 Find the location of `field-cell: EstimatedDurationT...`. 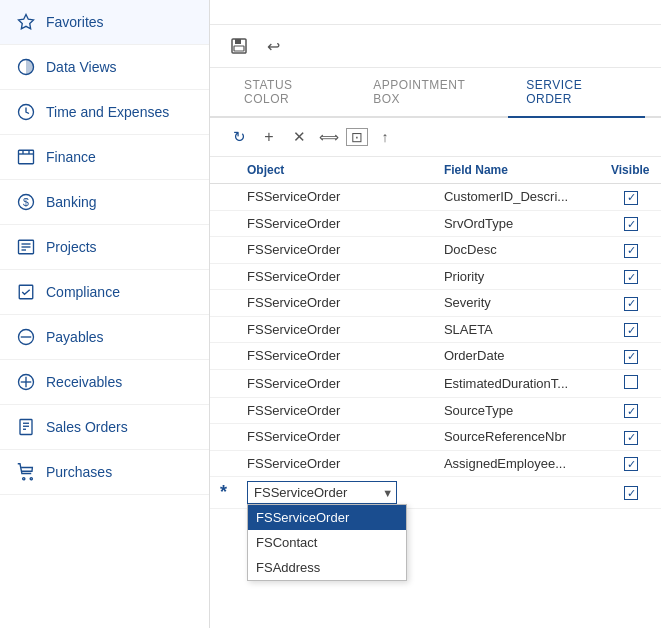

field-cell: EstimatedDurationT... is located at coordinates (518, 383).